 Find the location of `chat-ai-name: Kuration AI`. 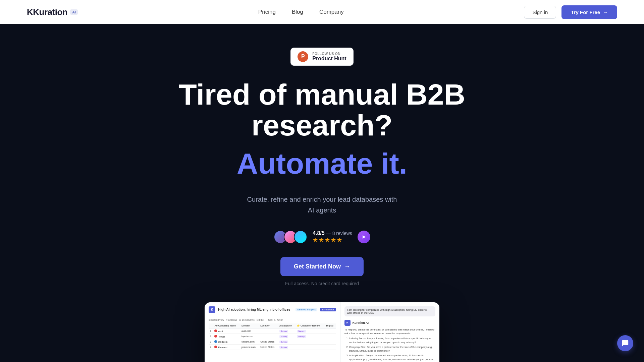

chat-ai-name: Kuration AI is located at coordinates (361, 323).